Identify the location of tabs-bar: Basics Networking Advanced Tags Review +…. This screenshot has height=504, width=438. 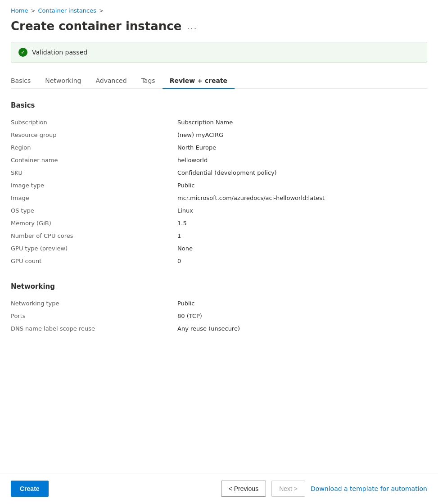
(219, 81).